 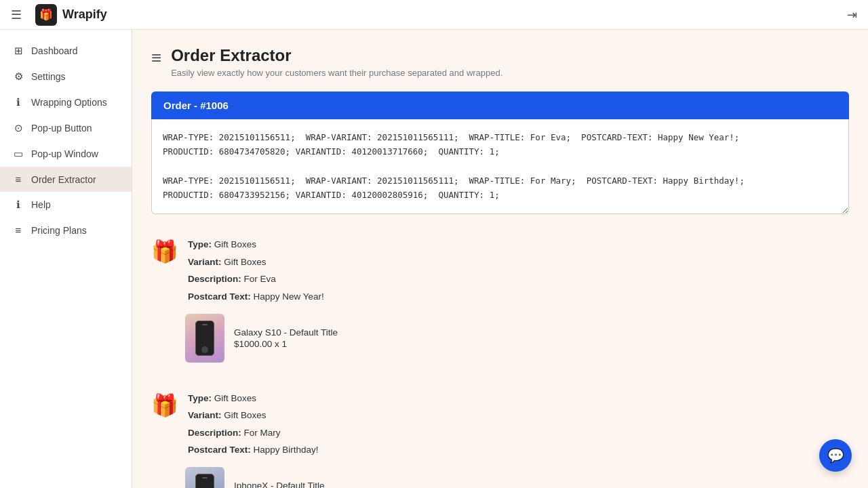 I want to click on order-extractor-icon: ≡, so click(x=18, y=179).